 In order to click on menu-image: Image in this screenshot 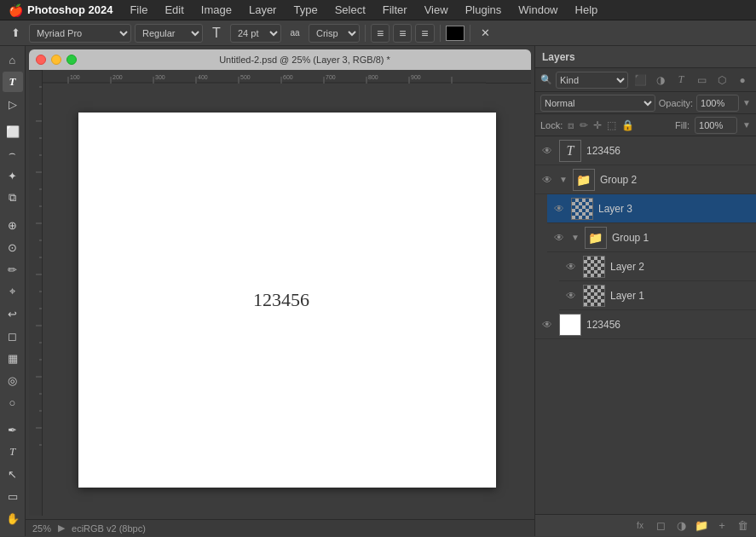, I will do `click(216, 10)`.